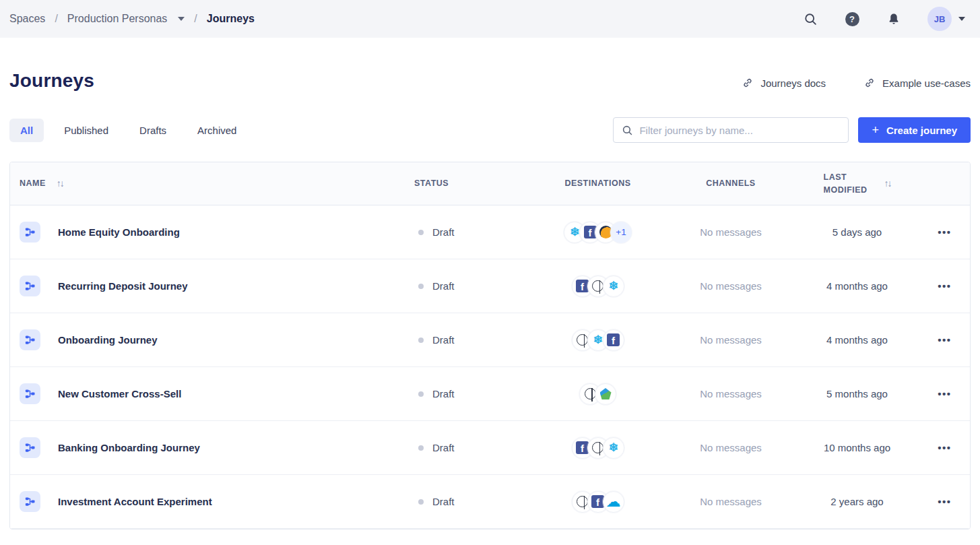 The image size is (980, 545). What do you see at coordinates (490, 232) in the screenshot?
I see `table-row: Home Equity Onboarding Draft +1 No messa…` at bounding box center [490, 232].